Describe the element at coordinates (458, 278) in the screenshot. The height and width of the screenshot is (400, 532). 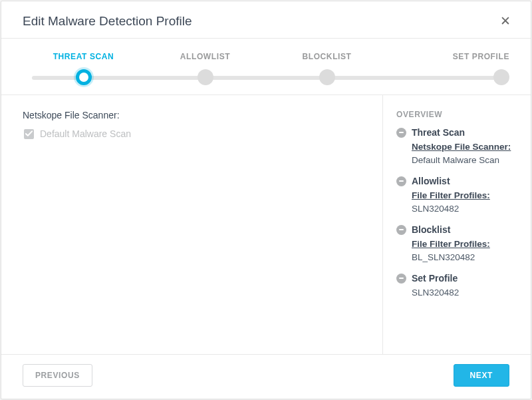
I see `overview-row: Set Profile` at that location.